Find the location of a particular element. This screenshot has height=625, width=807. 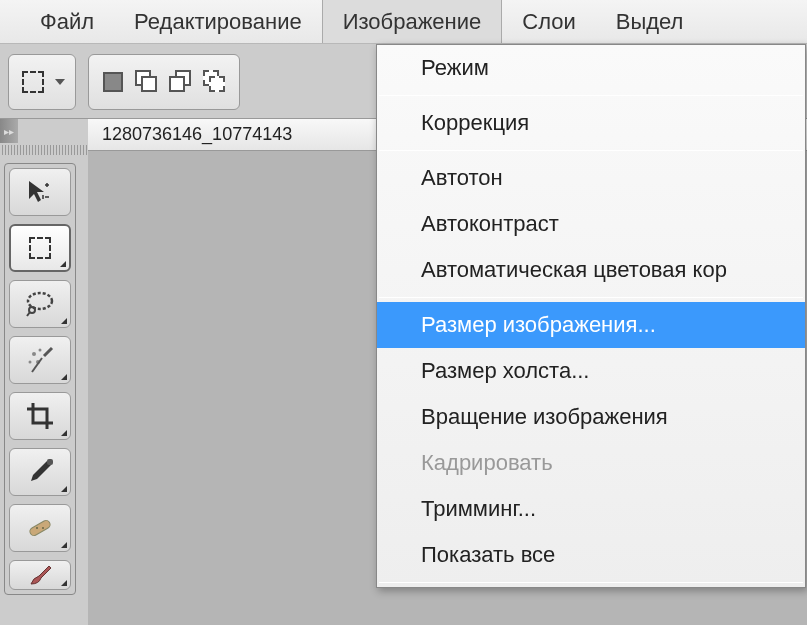

menu-image-rotation: Вращение изображения is located at coordinates (591, 417).